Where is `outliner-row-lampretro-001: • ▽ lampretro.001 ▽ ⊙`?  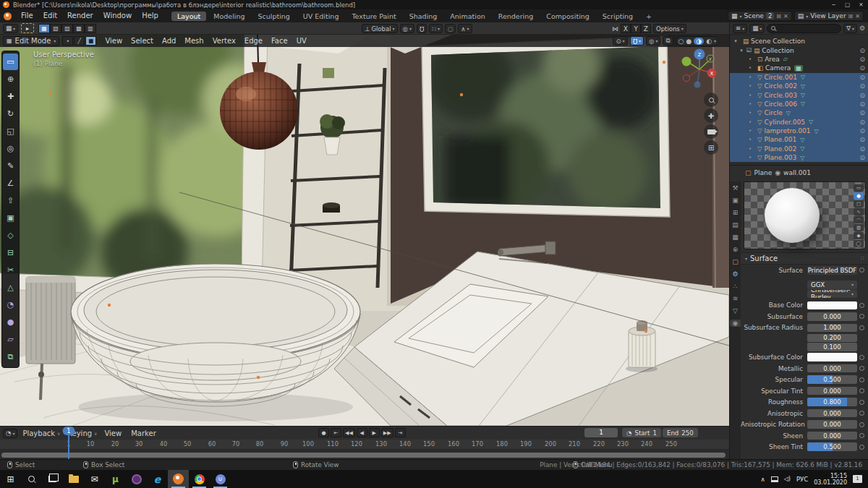 outliner-row-lampretro-001: • ▽ lampretro.001 ▽ ⊙ is located at coordinates (799, 131).